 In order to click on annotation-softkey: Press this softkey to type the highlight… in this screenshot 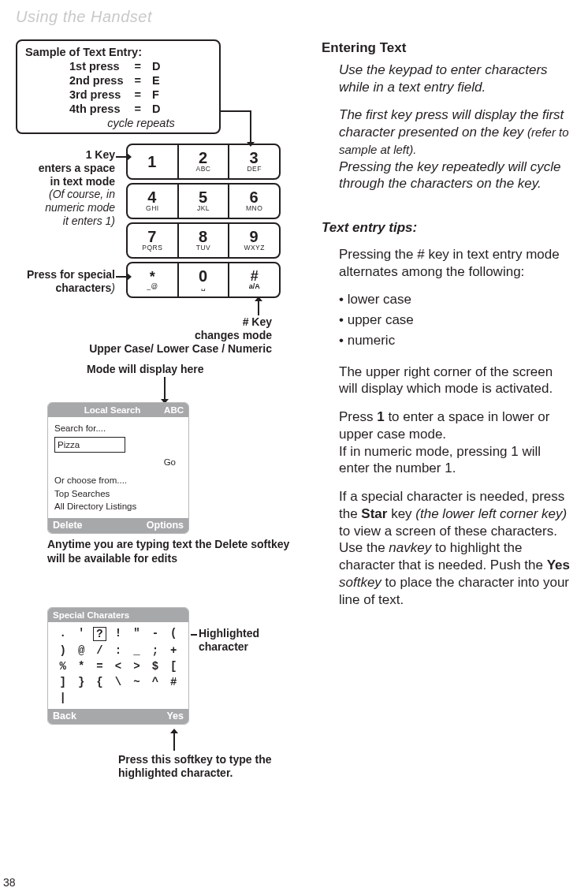, I will do `click(209, 766)`.